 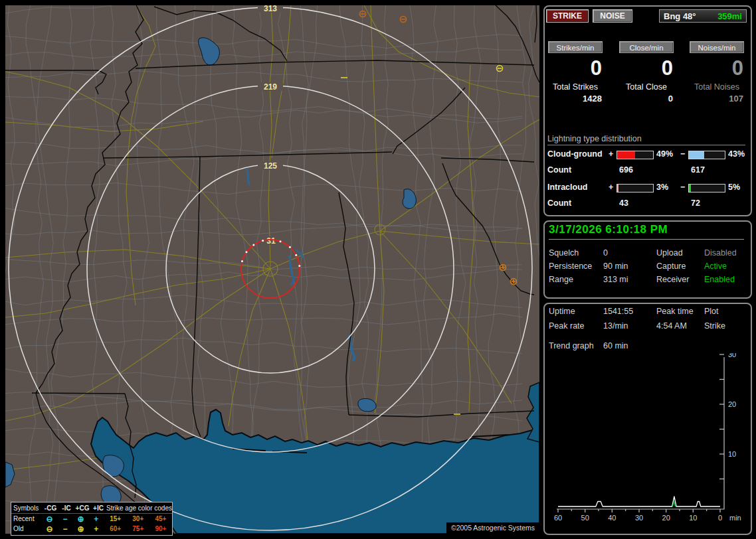 What do you see at coordinates (680, 16) in the screenshot?
I see `bearing-label: Bng 48°` at bounding box center [680, 16].